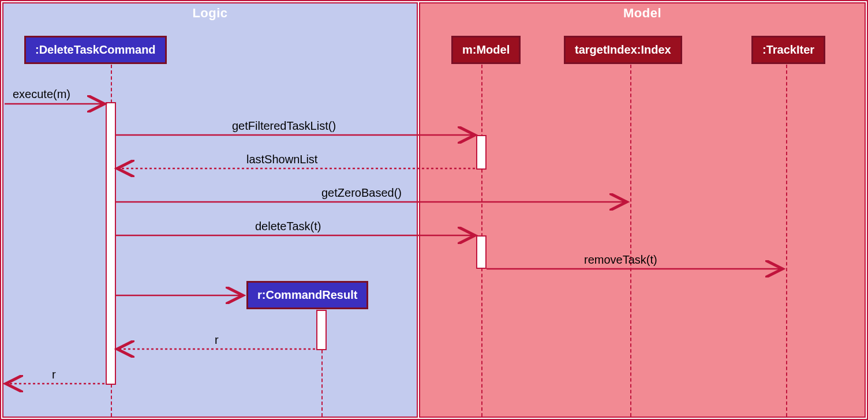 The height and width of the screenshot is (420, 868). What do you see at coordinates (289, 226) in the screenshot?
I see `msg-delete-task: deleteTask(t)` at bounding box center [289, 226].